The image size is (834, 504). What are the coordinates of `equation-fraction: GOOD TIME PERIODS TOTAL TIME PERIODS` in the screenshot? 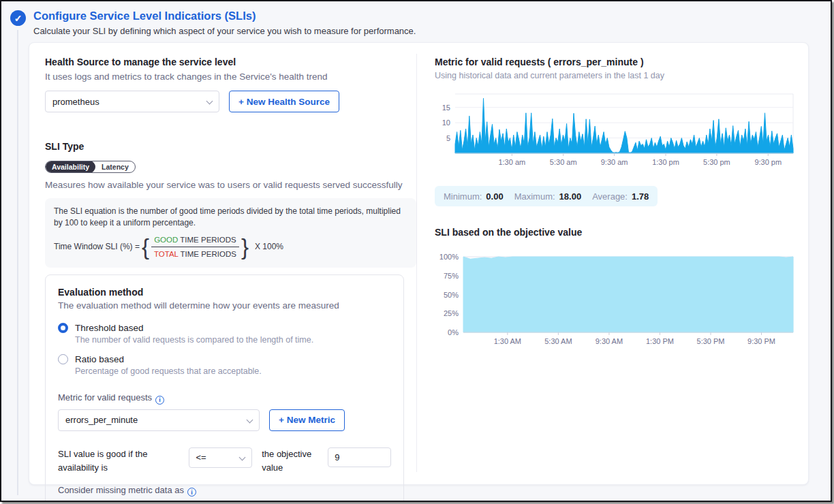 It's located at (195, 247).